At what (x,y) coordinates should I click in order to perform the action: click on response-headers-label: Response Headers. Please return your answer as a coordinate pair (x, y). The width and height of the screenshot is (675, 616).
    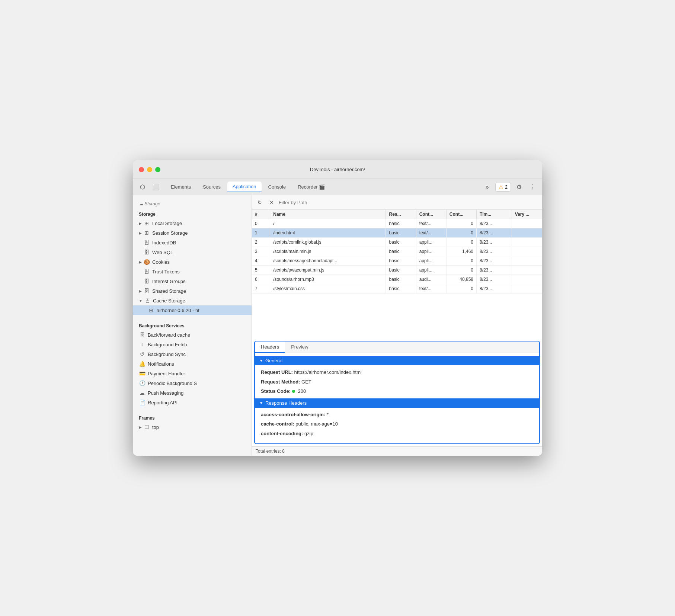
    Looking at the image, I should click on (286, 403).